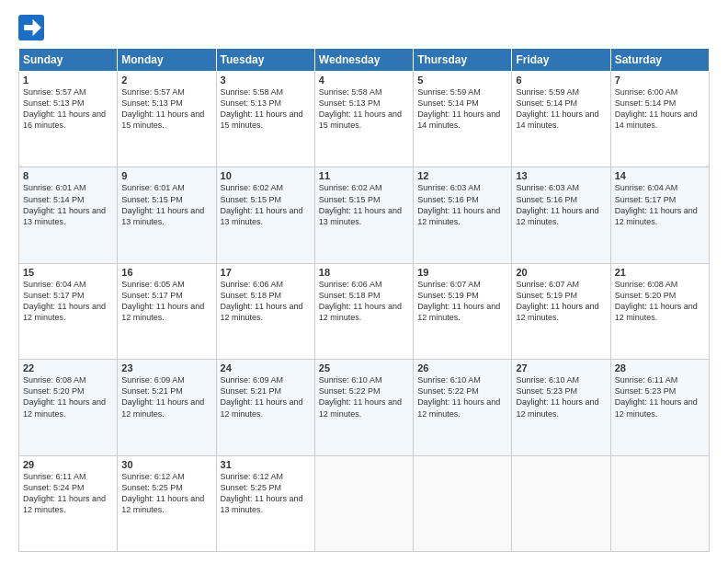 The height and width of the screenshot is (563, 728). I want to click on logo, so click(33, 28).